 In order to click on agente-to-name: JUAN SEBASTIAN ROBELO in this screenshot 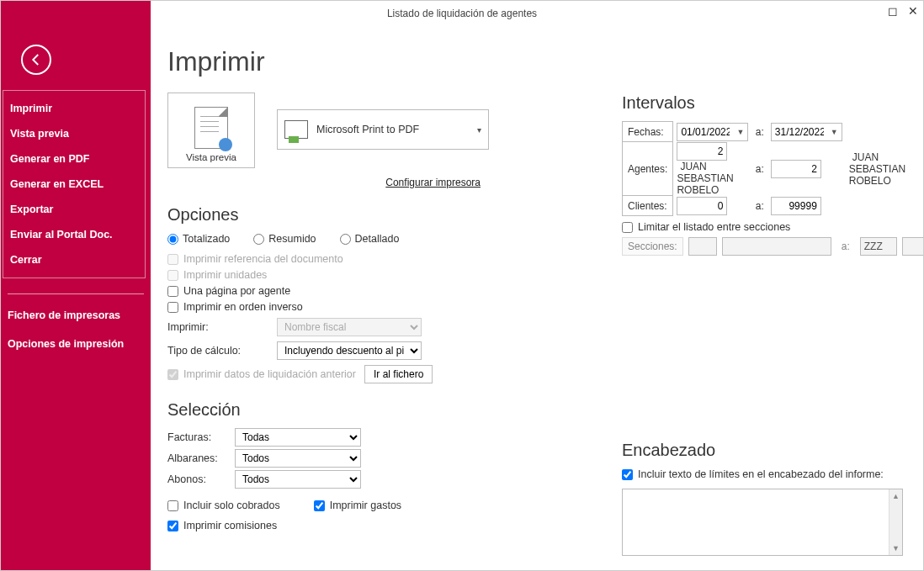, I will do `click(877, 169)`.